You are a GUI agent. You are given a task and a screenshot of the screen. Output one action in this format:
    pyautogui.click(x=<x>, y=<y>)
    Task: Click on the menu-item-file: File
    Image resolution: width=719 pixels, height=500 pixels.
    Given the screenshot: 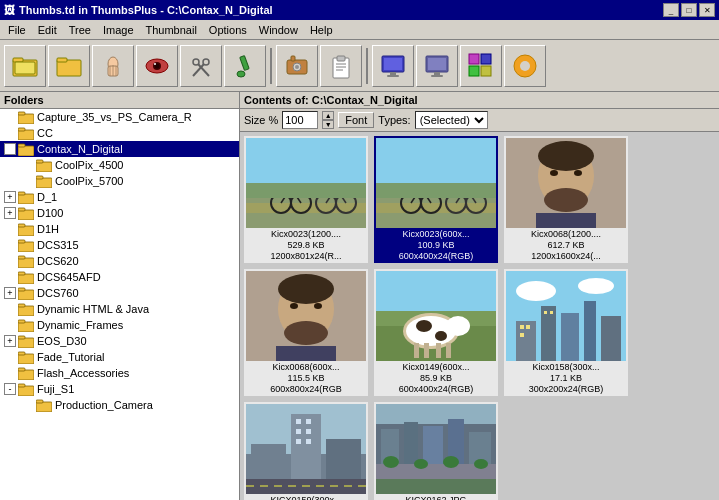 What is the action you would take?
    pyautogui.click(x=17, y=30)
    